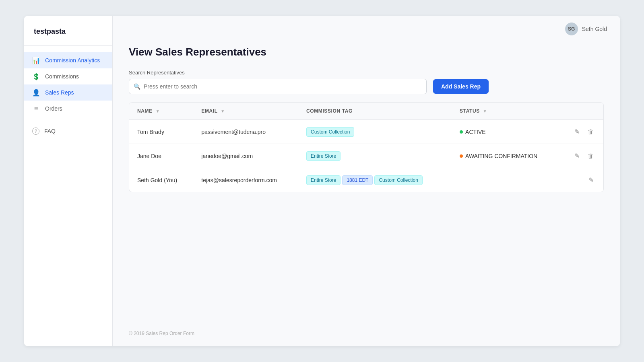 The image size is (644, 362). I want to click on search-section: Search Representatives 🔍 Add Sales Rep, so click(366, 82).